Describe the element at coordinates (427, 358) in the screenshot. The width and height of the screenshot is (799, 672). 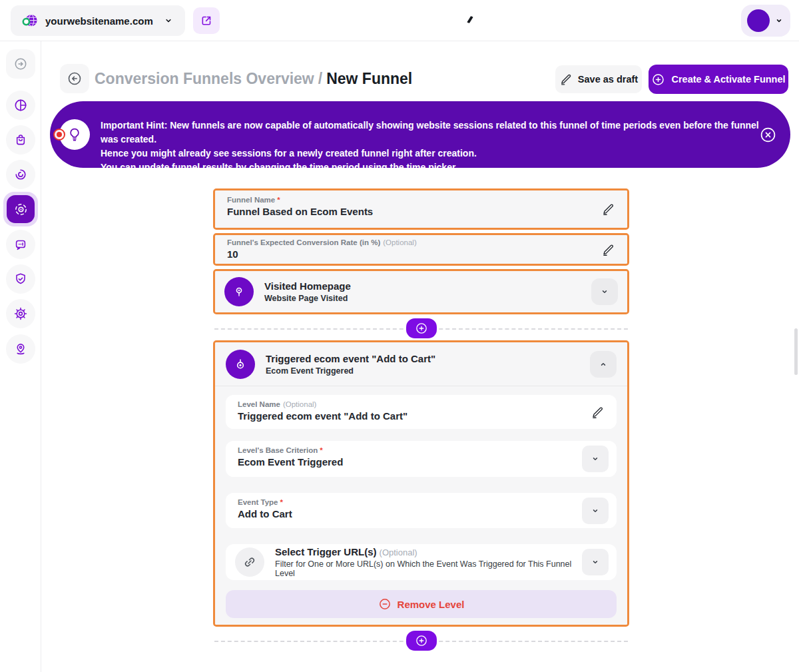
I see `level-2-title: Triggered ecom event "Add to Cart"` at that location.